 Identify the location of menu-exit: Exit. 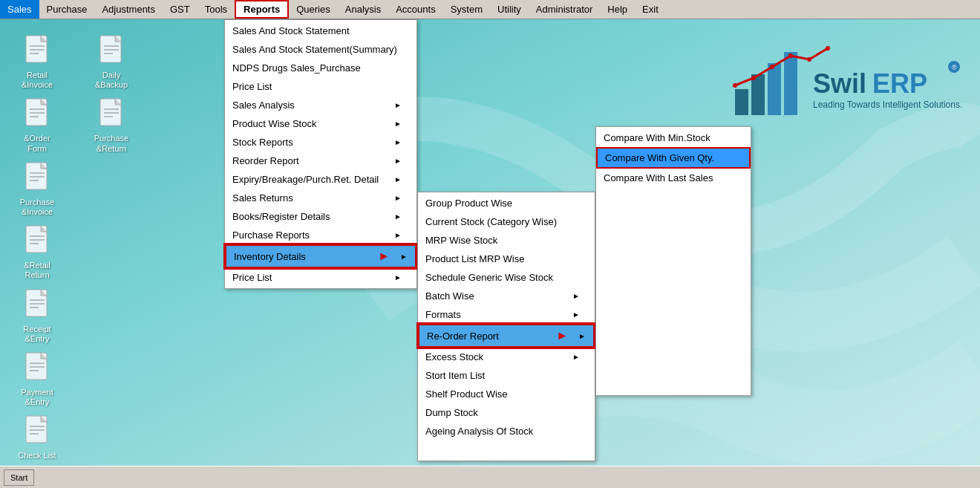
(650, 9).